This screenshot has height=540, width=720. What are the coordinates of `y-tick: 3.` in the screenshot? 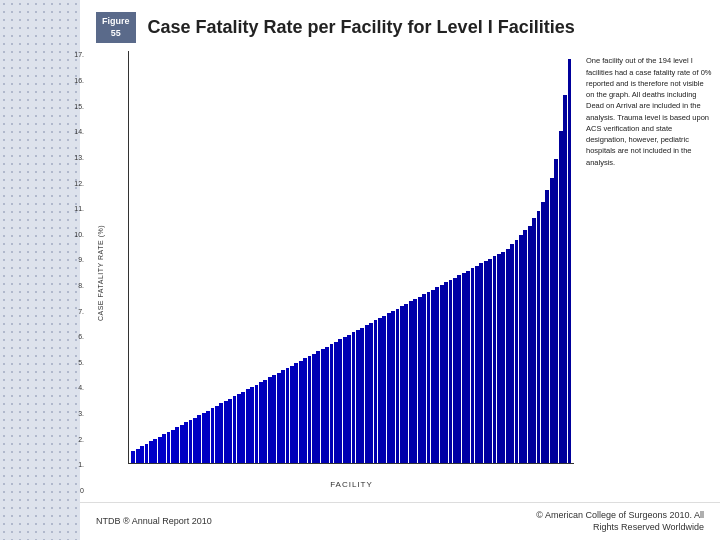 It's located at (70, 414).